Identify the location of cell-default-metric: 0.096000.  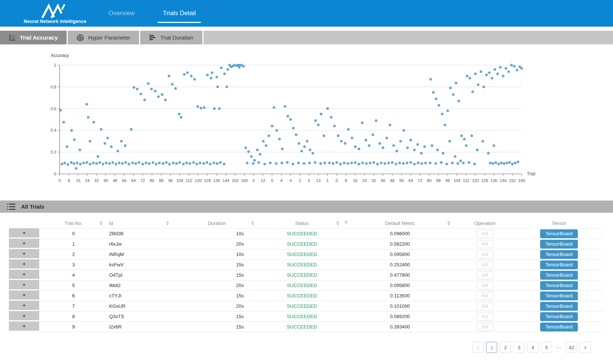
(400, 233).